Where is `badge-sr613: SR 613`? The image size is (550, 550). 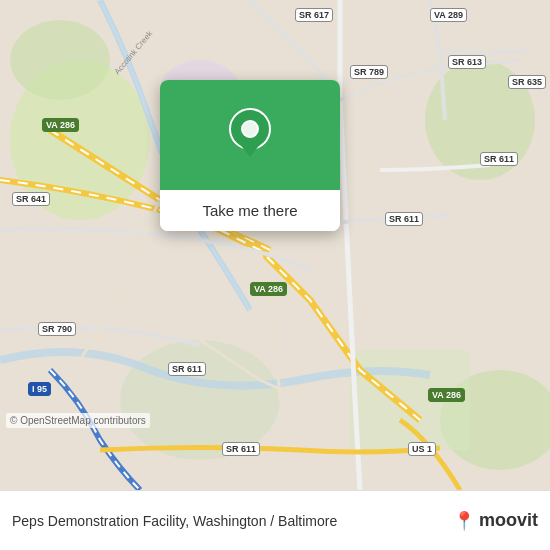 badge-sr613: SR 613 is located at coordinates (467, 62).